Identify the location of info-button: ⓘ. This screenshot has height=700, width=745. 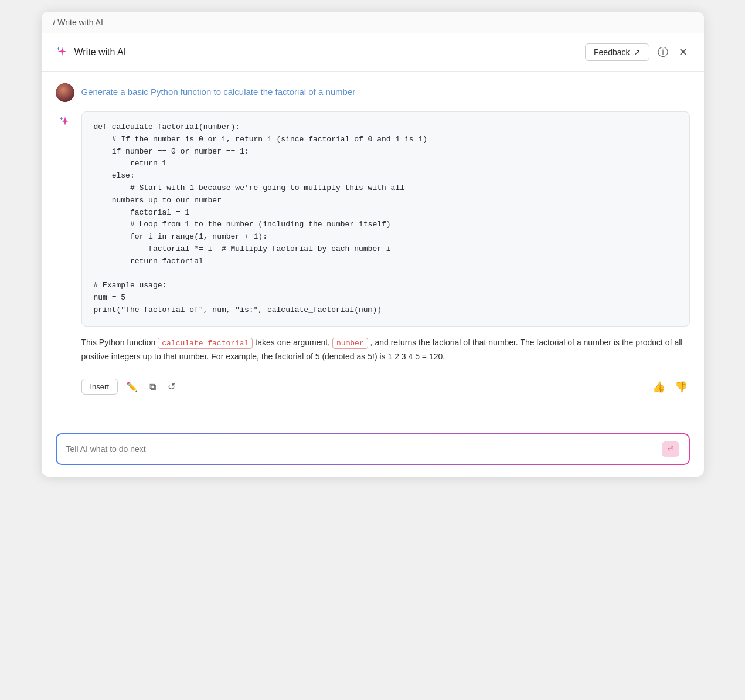
(663, 52).